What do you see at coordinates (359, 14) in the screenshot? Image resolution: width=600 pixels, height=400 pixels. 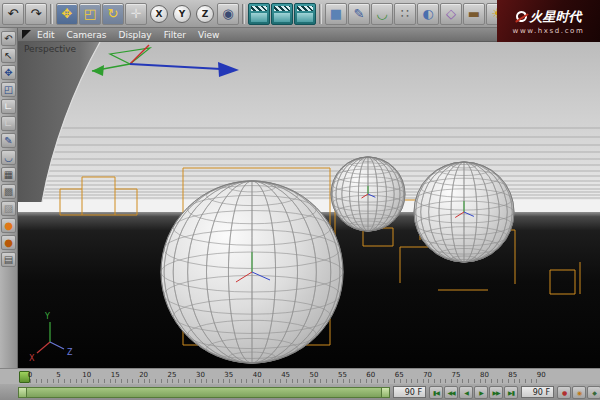 I see `add-spline-button: ✎` at bounding box center [359, 14].